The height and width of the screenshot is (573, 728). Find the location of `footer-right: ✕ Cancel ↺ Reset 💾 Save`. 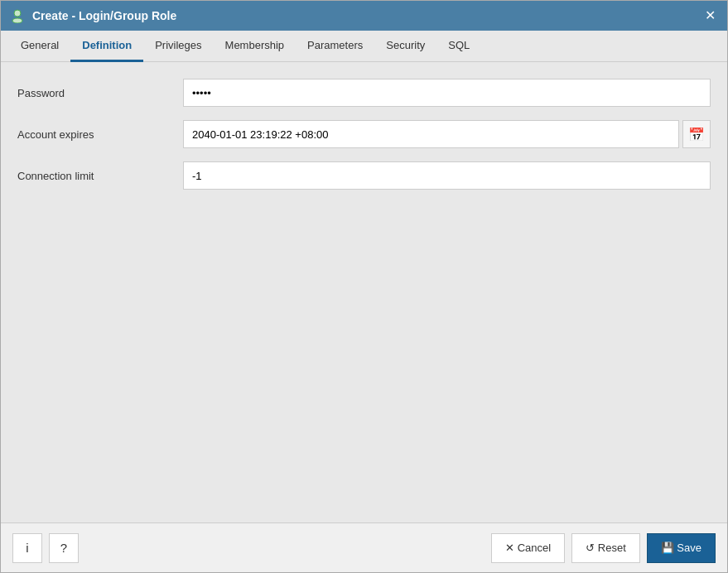

footer-right: ✕ Cancel ↺ Reset 💾 Save is located at coordinates (603, 548).